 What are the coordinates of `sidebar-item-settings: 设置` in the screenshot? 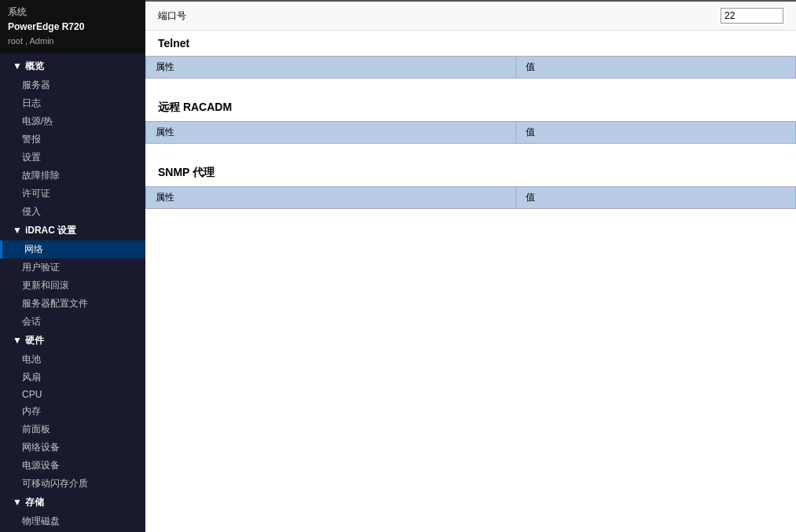 It's located at (72, 157).